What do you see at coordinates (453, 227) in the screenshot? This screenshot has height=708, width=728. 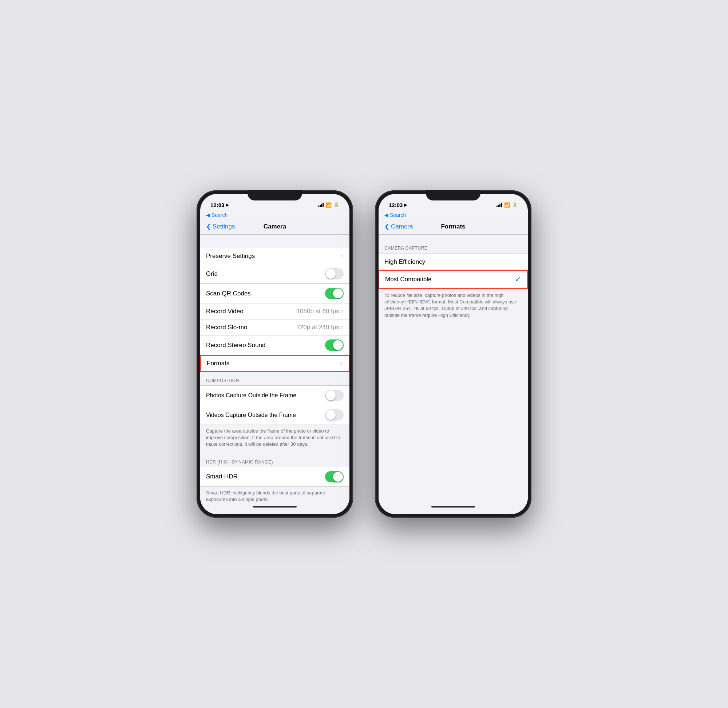 I see `nav-bar-formats: ❮ Camera Formats` at bounding box center [453, 227].